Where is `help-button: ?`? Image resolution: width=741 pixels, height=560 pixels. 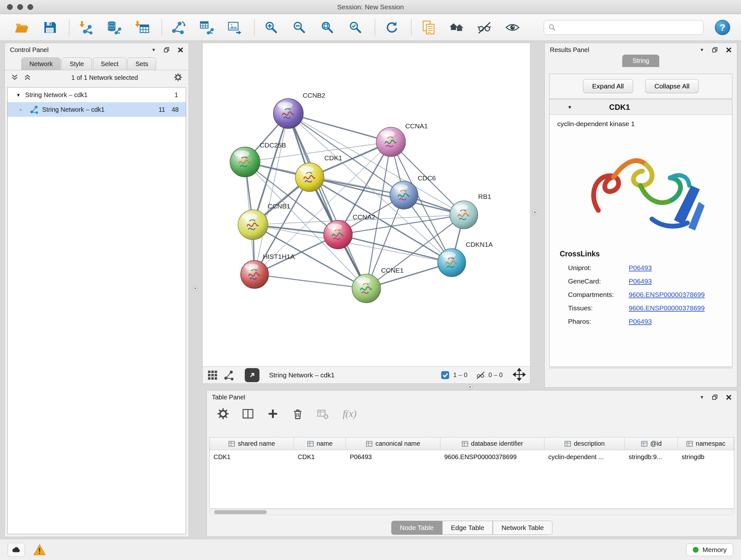 help-button: ? is located at coordinates (723, 27).